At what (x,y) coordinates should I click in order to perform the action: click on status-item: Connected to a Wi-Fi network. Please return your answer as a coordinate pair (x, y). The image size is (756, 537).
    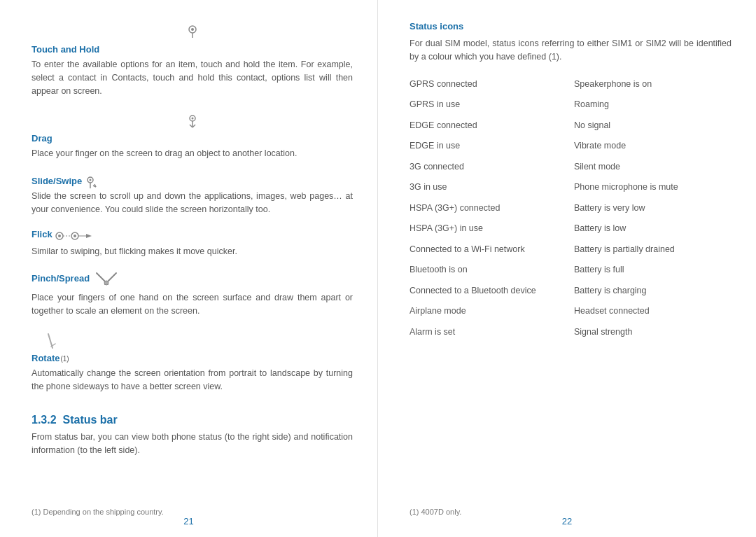
    Looking at the image, I should click on (489, 250).